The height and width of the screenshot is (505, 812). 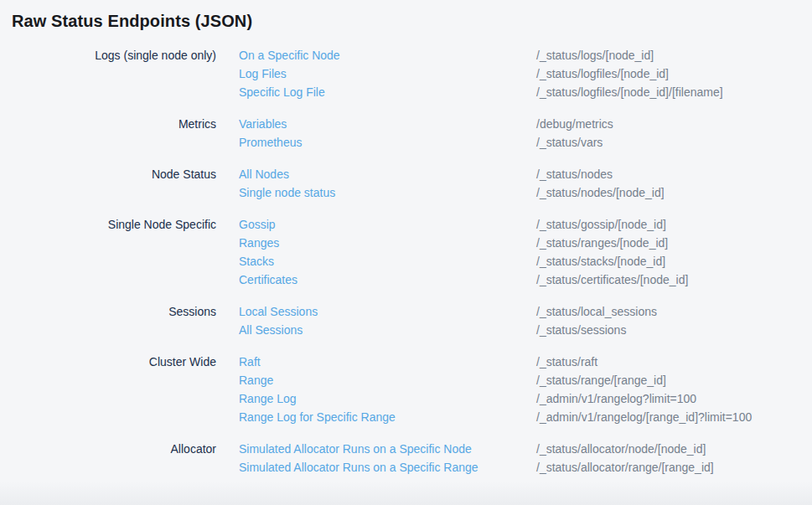 I want to click on section-rows: Variables/debug/metricsPrometheus/_statu…, so click(x=415, y=133).